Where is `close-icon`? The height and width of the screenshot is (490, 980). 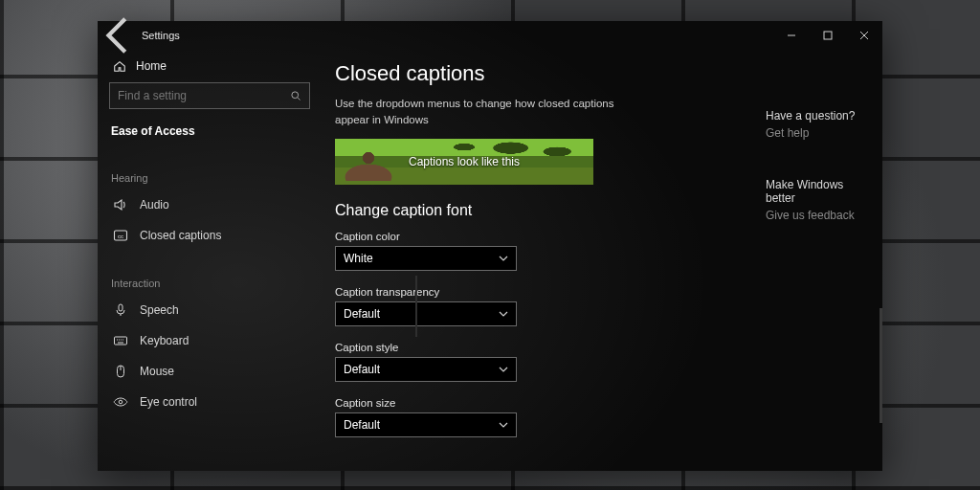 close-icon is located at coordinates (864, 35).